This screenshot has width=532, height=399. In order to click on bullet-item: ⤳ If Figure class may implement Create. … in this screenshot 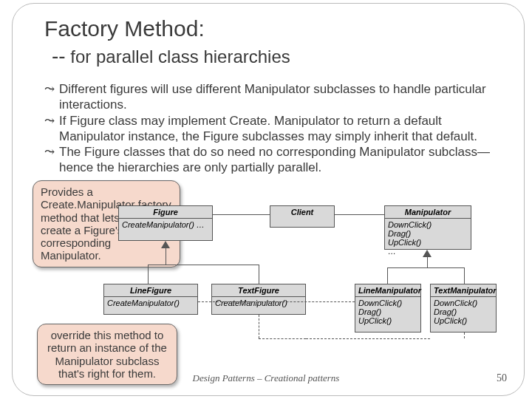, I will do `click(273, 129)`.